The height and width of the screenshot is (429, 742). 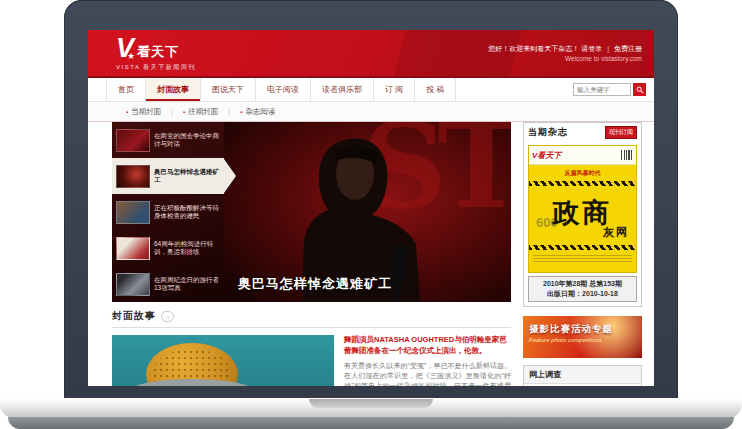 What do you see at coordinates (428, 374) in the screenshot?
I see `article-body: 有关曹操长久以来的“受冤”，早已不是什么新鲜话题。在人们现在的常识里，把《三国演…` at bounding box center [428, 374].